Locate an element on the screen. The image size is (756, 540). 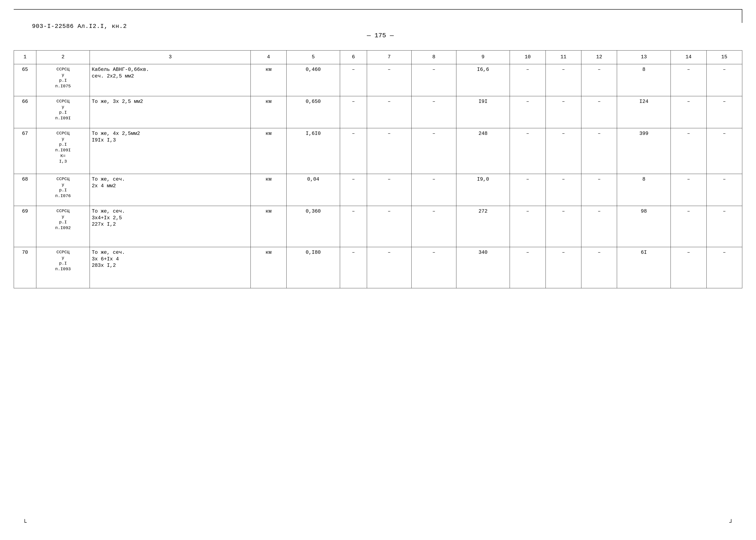
col-header-4: 4 is located at coordinates (269, 57).